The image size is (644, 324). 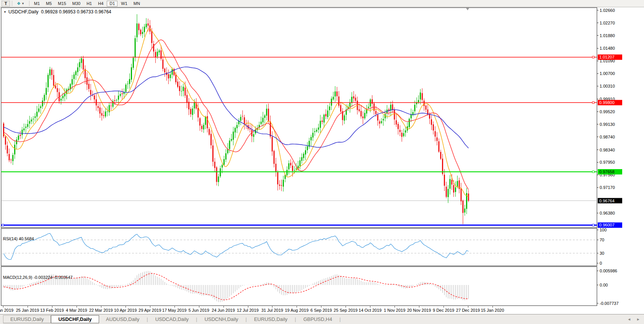 I want to click on timeframe-button-H4: H4, so click(x=101, y=4).